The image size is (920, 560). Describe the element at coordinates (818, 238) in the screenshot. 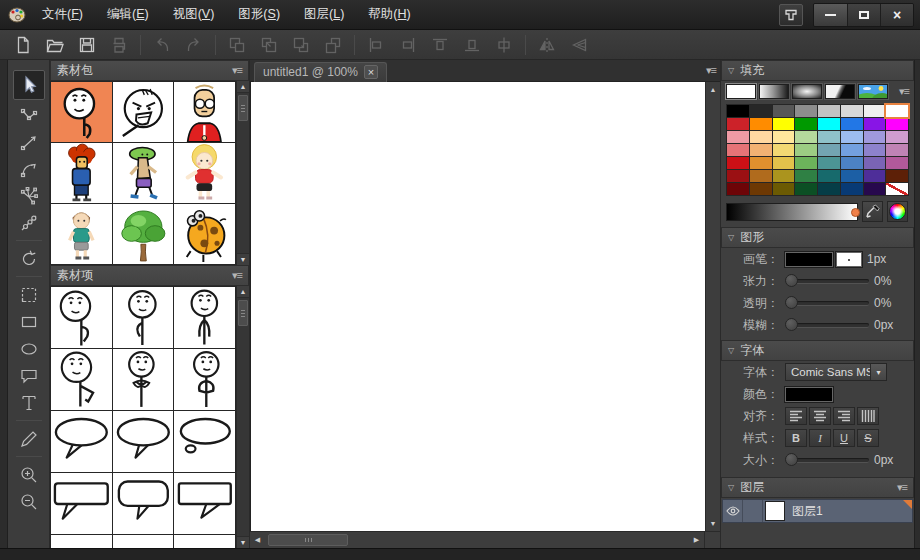

I see `shape-section-header: ▽ 图形` at that location.